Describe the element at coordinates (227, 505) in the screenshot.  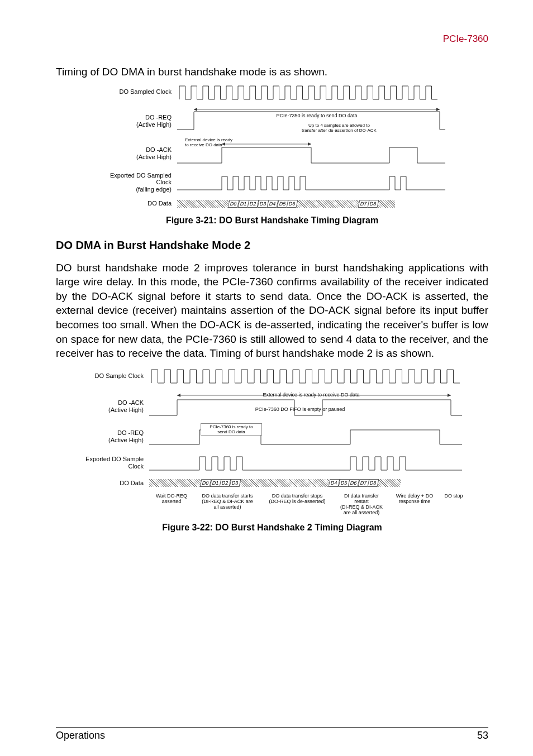
I see `fig2-annot-starts: DO data transfer starts (DI-REQ & DI-ACK…` at that location.